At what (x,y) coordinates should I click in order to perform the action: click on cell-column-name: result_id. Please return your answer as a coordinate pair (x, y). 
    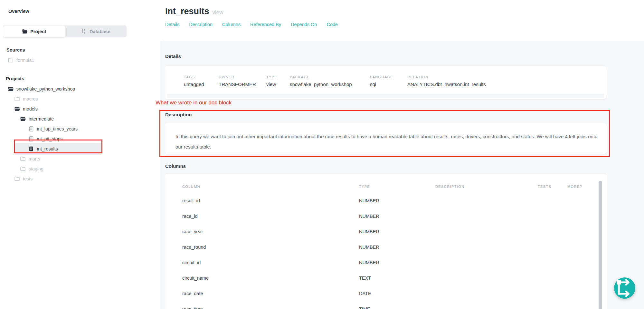
    Looking at the image, I should click on (270, 201).